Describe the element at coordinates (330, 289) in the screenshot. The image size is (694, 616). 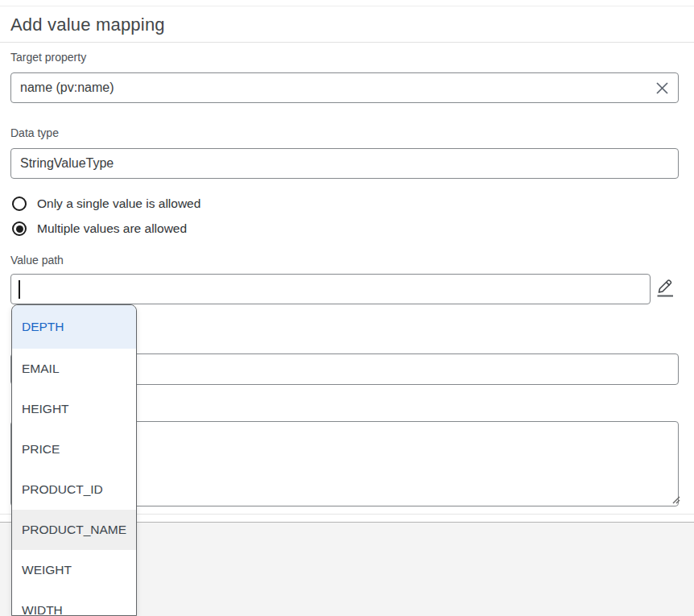
I see `value-path-input` at that location.